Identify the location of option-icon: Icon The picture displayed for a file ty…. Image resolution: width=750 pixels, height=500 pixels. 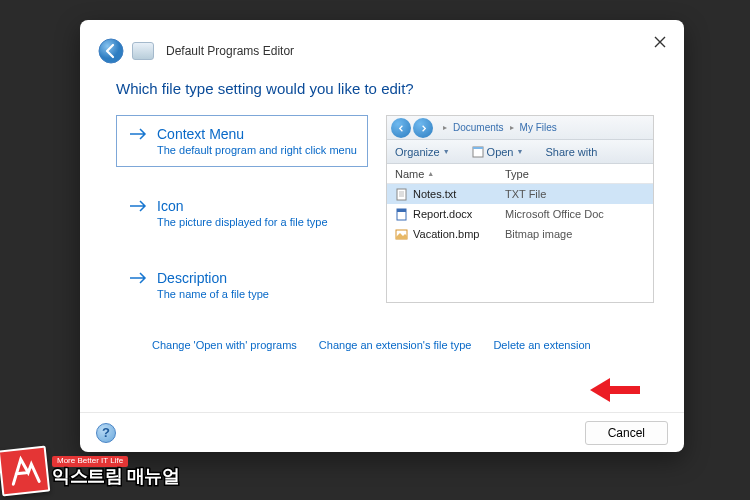
(242, 213).